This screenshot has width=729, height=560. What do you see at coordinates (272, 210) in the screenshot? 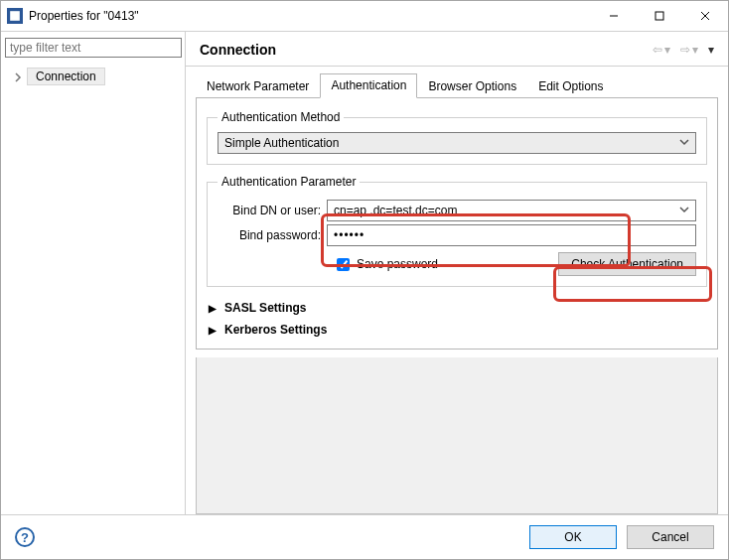
I see `label-bind-dn: Bind DN or user:` at bounding box center [272, 210].